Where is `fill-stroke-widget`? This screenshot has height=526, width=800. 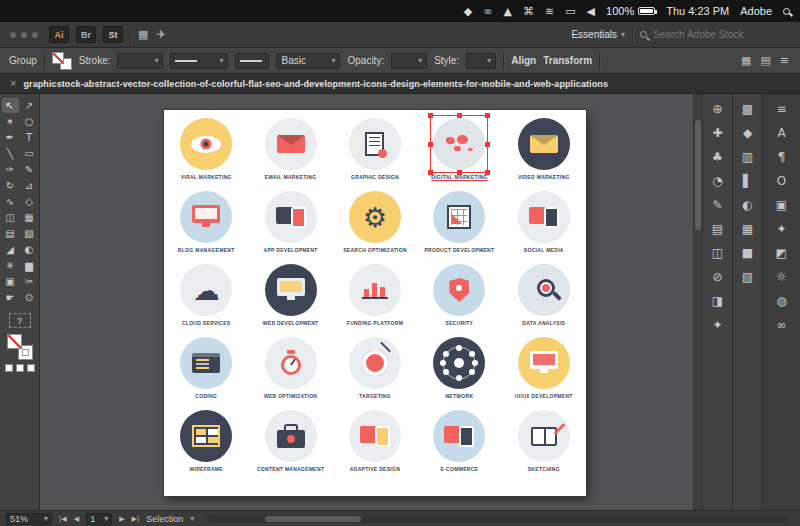
fill-stroke-widget is located at coordinates (20, 347).